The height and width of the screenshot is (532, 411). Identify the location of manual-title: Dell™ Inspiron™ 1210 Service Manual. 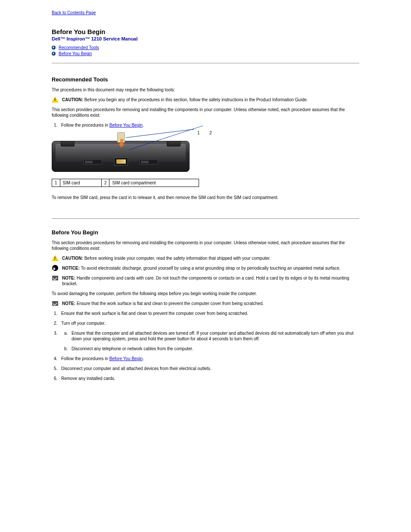
(206, 39).